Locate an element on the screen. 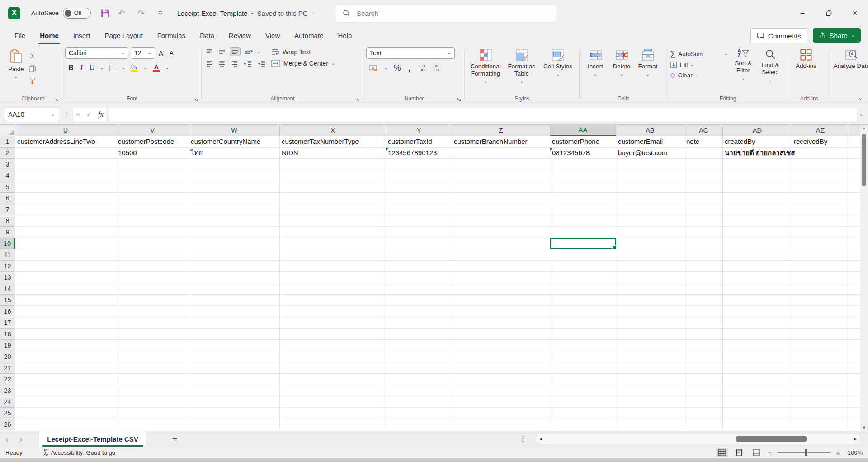  close-button: × is located at coordinates (855, 13).